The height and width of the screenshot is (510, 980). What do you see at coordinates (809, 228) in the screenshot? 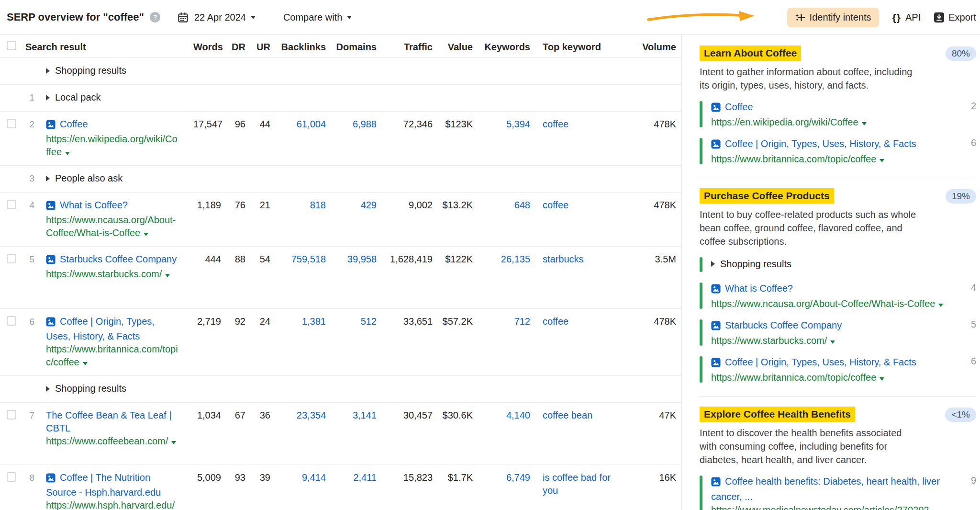
I see `intent-description: Intent to buy coffee-related products su…` at bounding box center [809, 228].